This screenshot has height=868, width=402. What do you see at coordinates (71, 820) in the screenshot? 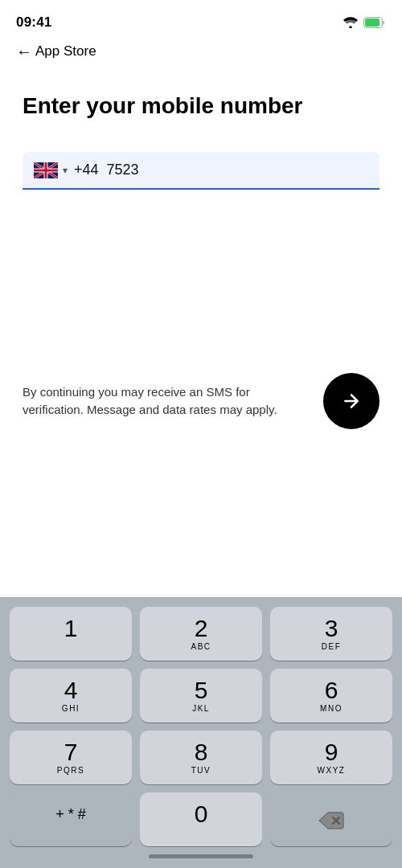
I see `key-symbols: + * #` at bounding box center [71, 820].